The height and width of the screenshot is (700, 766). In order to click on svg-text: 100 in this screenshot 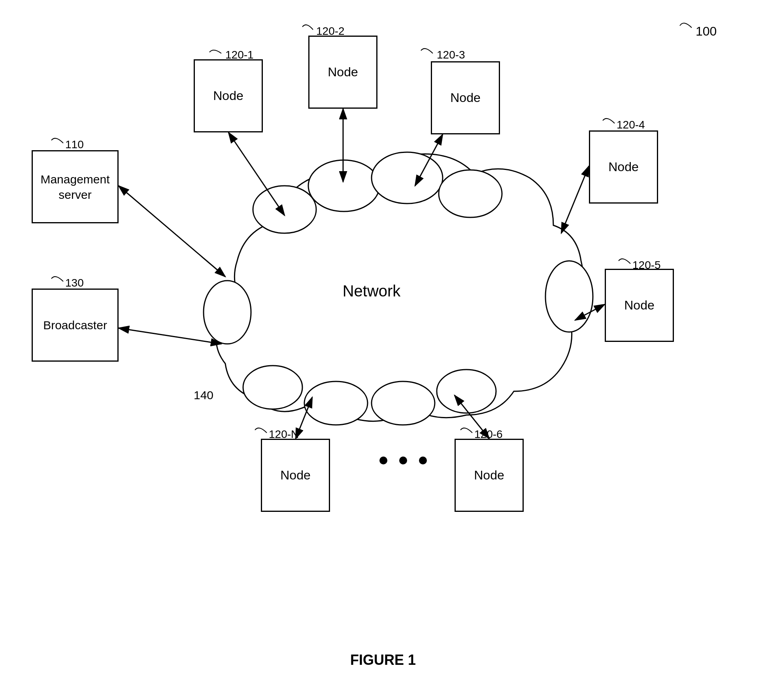, I will do `click(706, 31)`.